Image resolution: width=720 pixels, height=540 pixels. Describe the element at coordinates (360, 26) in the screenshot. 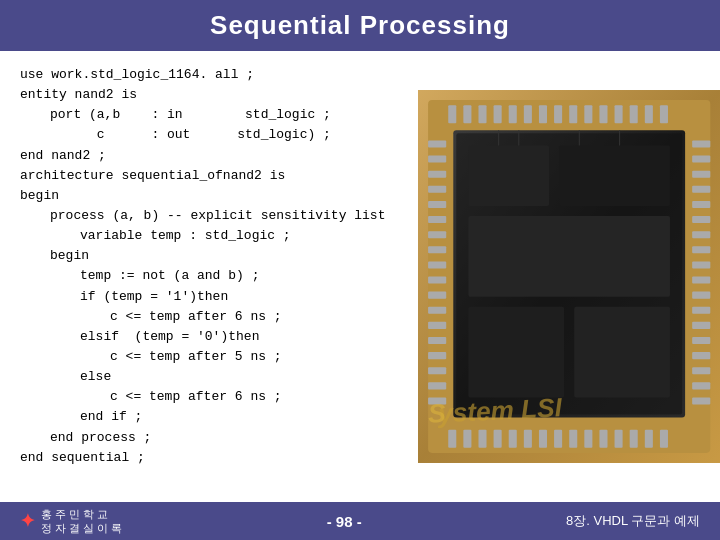

I see `slide-title: Sequential Processing` at that location.